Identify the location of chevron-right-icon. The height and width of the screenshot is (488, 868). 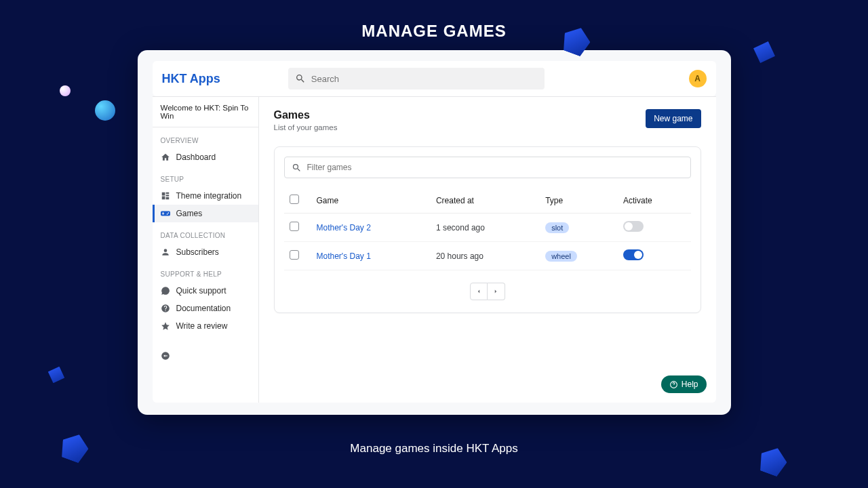
(496, 291).